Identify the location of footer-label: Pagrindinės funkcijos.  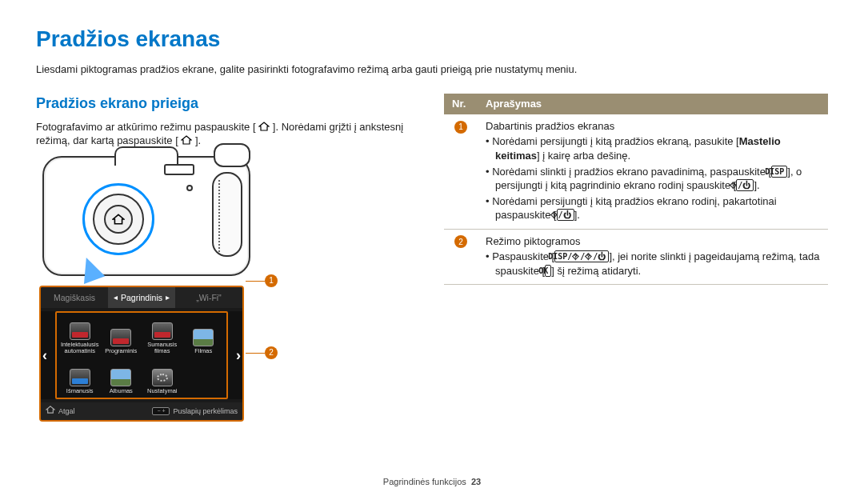
(425, 482).